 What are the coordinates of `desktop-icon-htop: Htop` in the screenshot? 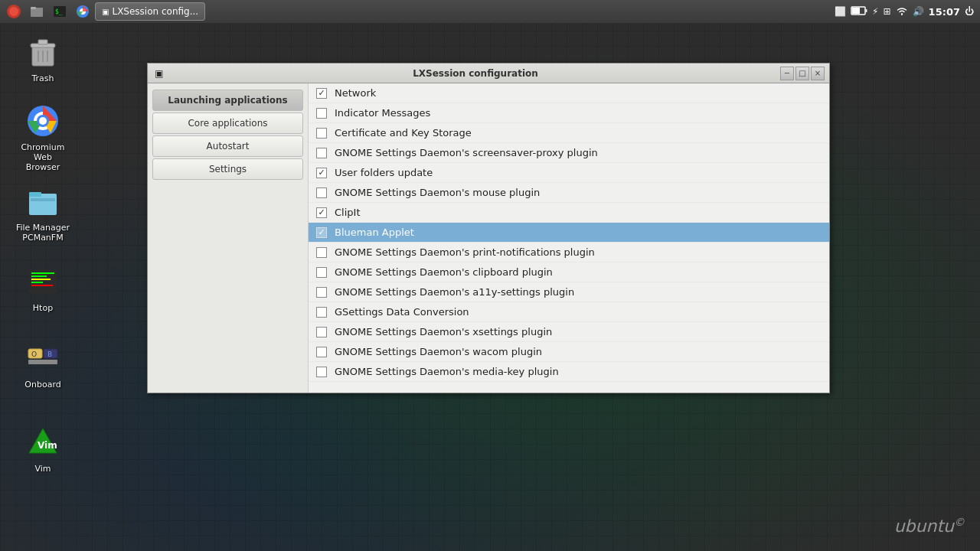 It's located at (43, 288).